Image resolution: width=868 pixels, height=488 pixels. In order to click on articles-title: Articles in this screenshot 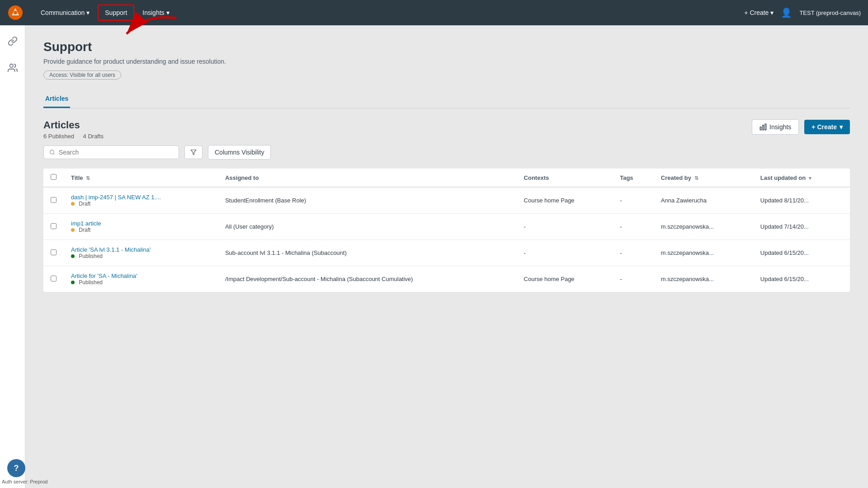, I will do `click(77, 125)`.